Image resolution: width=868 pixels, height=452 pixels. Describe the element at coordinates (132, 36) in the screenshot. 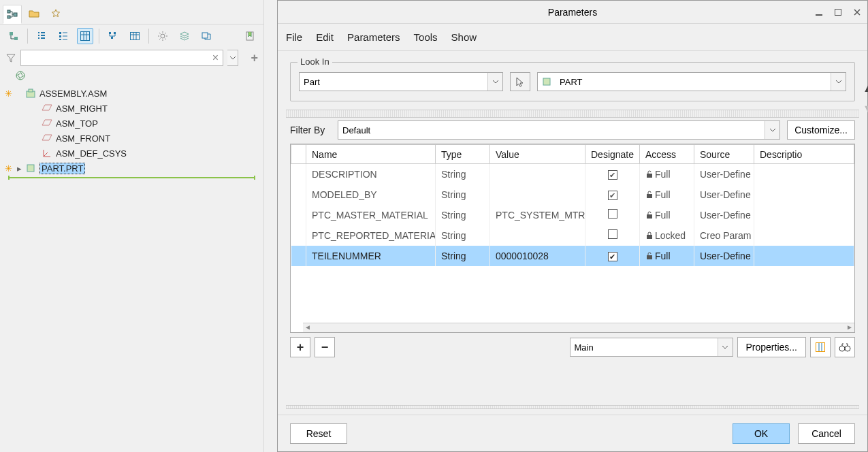

I see `tree-toolbar` at that location.